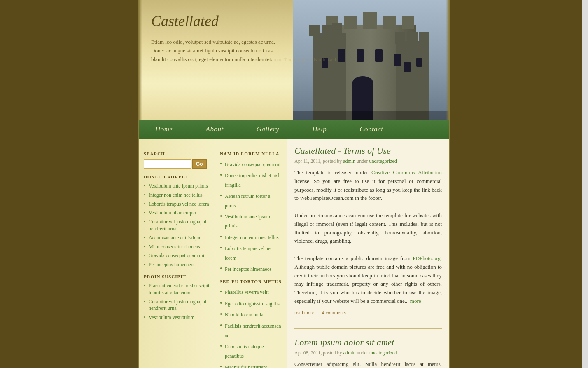  I want to click on middle-link: Aenean rutrum tortor a purus, so click(247, 201).